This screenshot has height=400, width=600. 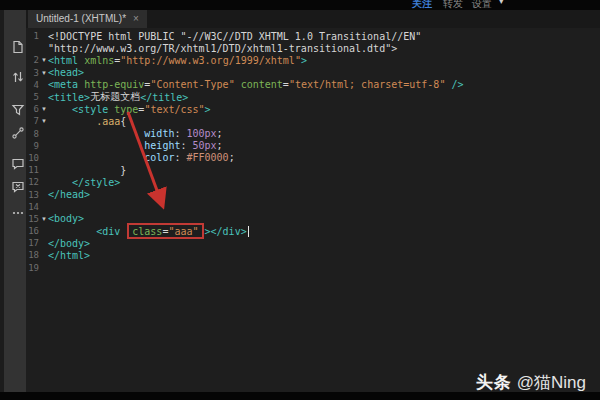 I want to click on code-text: <!DOCTYPE html PUBLIC "-//W3C//DTD XHTML…, so click(x=234, y=36).